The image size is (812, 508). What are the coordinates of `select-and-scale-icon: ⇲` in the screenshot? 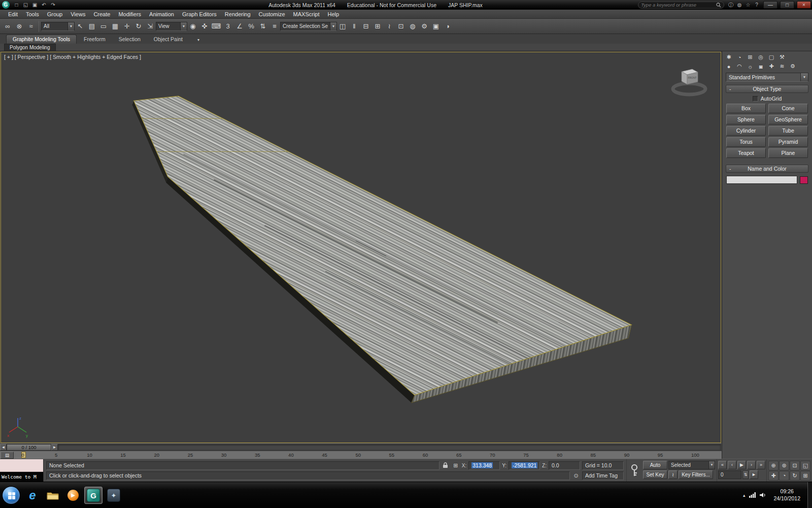 It's located at (150, 26).